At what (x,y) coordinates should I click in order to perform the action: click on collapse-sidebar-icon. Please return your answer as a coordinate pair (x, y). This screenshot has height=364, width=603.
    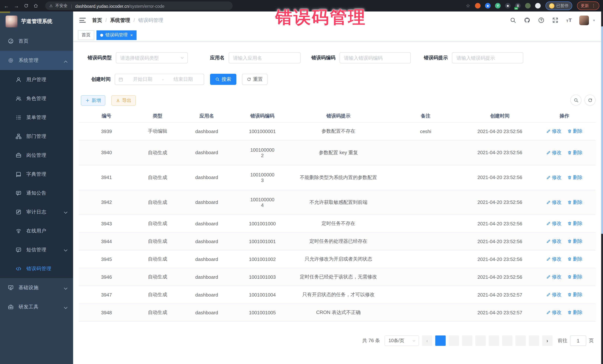
    Looking at the image, I should click on (82, 20).